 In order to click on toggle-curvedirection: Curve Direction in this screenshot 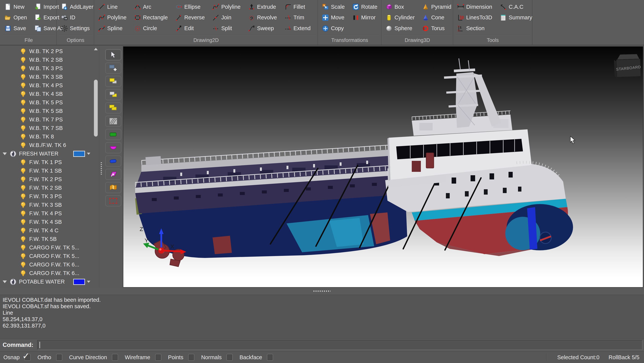, I will do `click(94, 357)`.